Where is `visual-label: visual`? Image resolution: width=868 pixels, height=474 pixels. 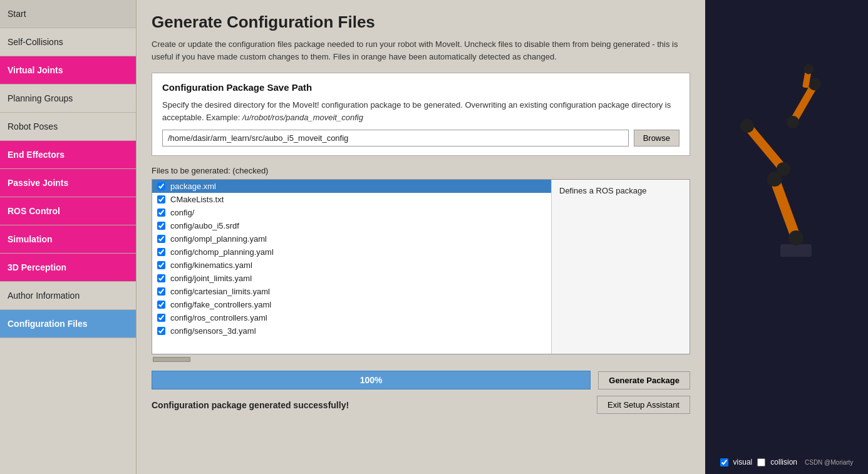
visual-label: visual is located at coordinates (743, 462).